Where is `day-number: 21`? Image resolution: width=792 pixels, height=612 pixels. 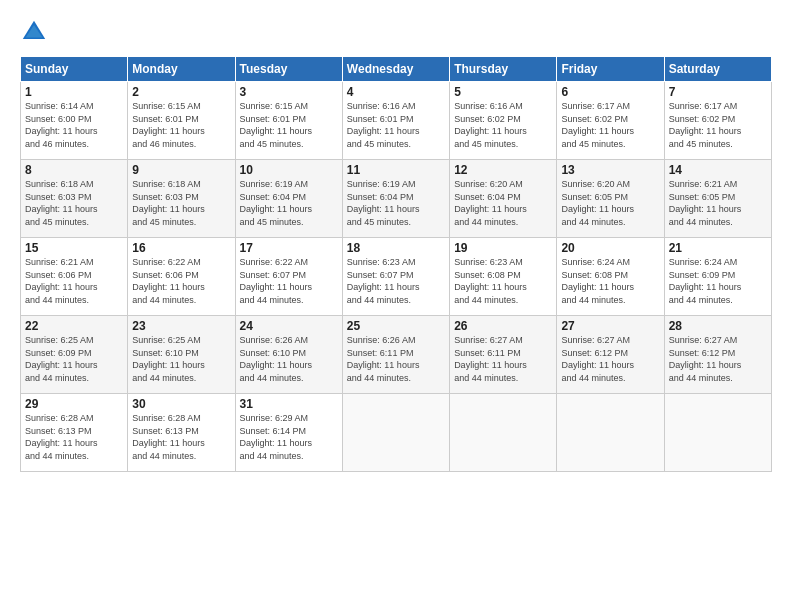
day-number: 21 is located at coordinates (718, 248).